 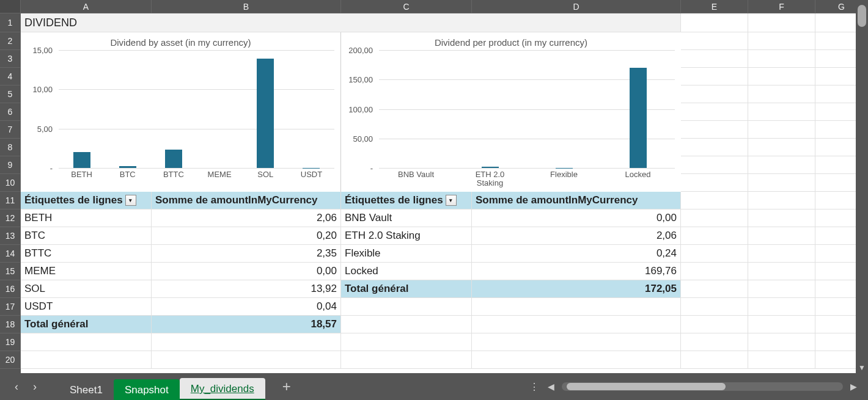 I want to click on horizontal-scrollbar, so click(x=702, y=387).